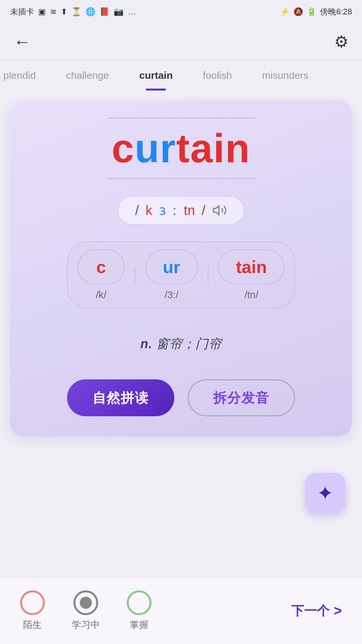  What do you see at coordinates (189, 211) in the screenshot?
I see `phonetic-tn: tn` at bounding box center [189, 211].